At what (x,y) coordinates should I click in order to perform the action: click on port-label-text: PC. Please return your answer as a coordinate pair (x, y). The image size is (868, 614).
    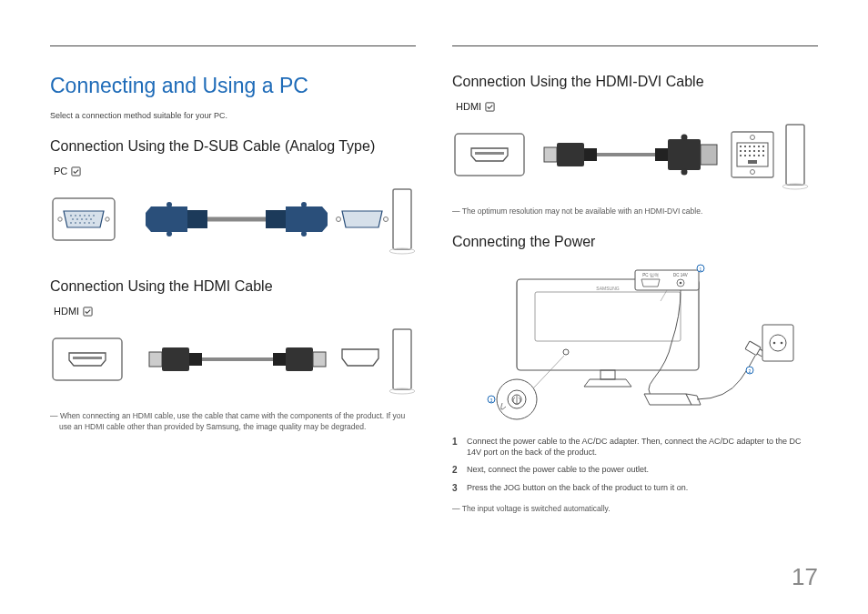
    Looking at the image, I should click on (60, 171).